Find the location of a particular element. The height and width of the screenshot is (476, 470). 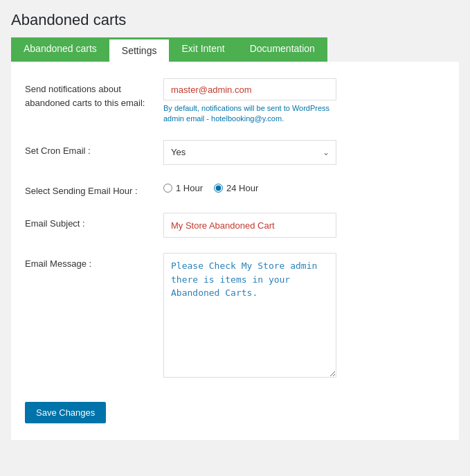

email-control-wrap: By default, notifications will be sent t… is located at coordinates (305, 101).